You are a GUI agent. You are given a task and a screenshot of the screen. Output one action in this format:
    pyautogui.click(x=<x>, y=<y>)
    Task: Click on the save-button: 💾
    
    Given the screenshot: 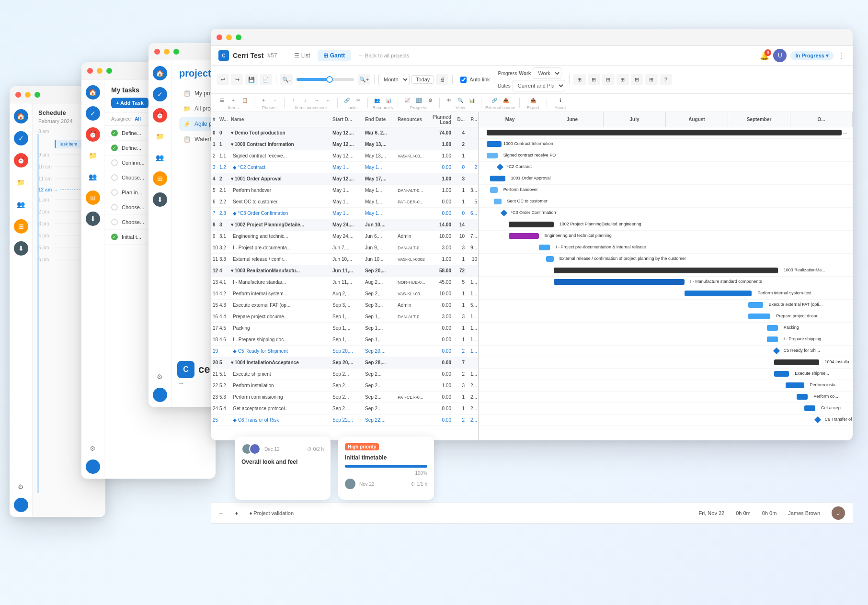 What is the action you would take?
    pyautogui.click(x=251, y=79)
    